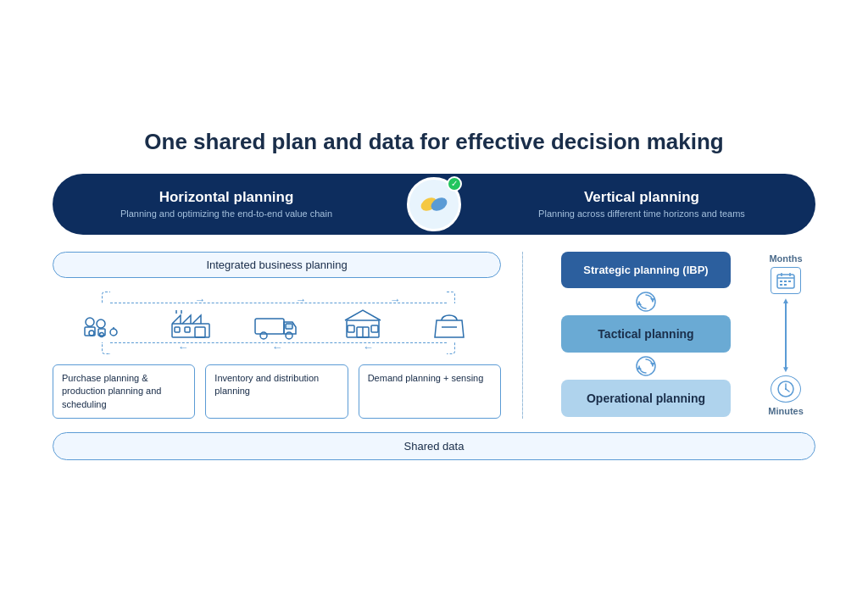 This screenshot has height=589, width=868. Describe the element at coordinates (786, 281) in the screenshot. I see `calendar-icon` at that location.